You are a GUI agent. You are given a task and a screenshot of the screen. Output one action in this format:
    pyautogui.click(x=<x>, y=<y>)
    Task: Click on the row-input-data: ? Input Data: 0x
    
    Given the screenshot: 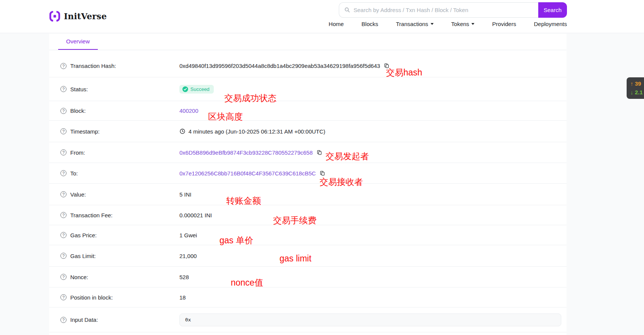 What is the action you would take?
    pyautogui.click(x=308, y=320)
    